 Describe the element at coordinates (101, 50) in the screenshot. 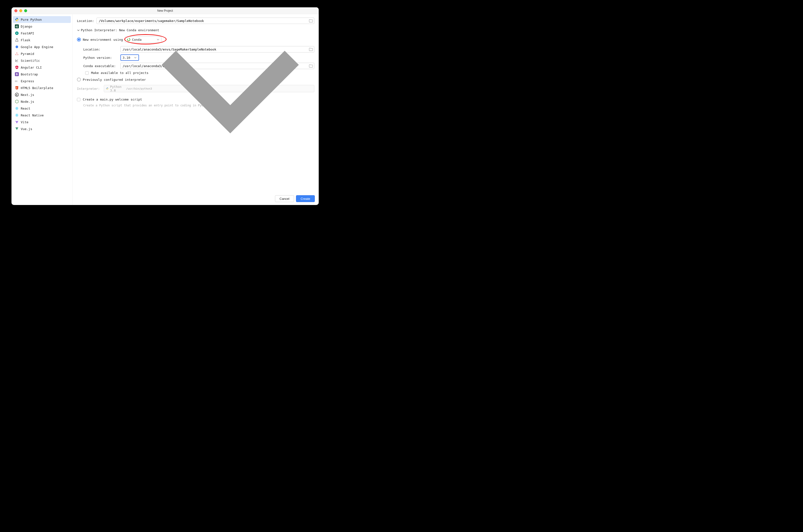

I see `env-location-label: Location:` at that location.